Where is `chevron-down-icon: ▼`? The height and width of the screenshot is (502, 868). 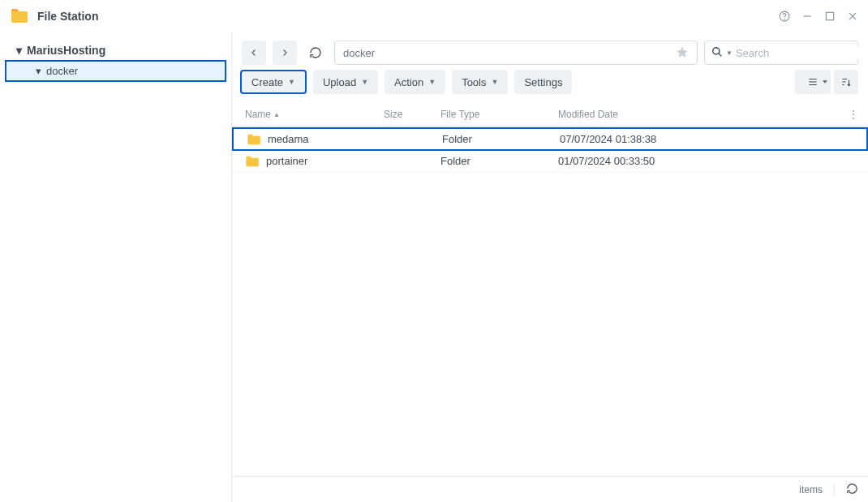 chevron-down-icon: ▼ is located at coordinates (729, 54).